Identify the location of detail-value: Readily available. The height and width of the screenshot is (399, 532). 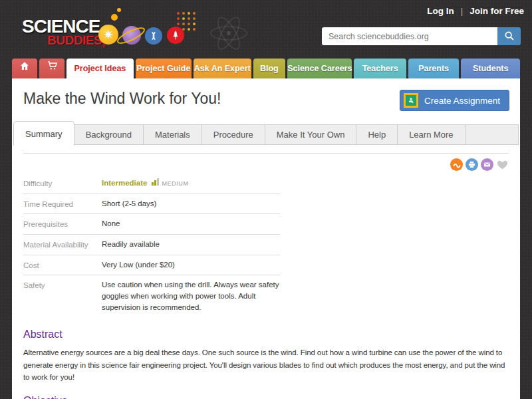
(130, 245).